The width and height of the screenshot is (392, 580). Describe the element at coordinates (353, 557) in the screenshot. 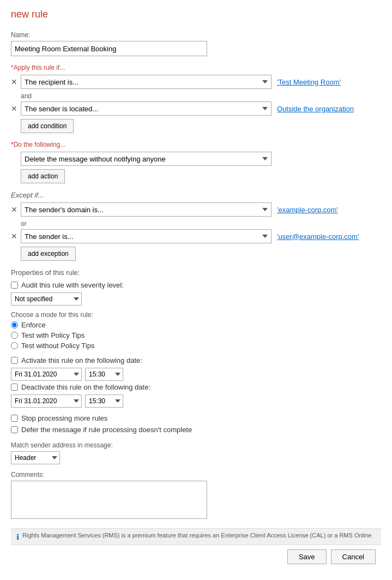

I see `cancel-button: Cancel` at that location.